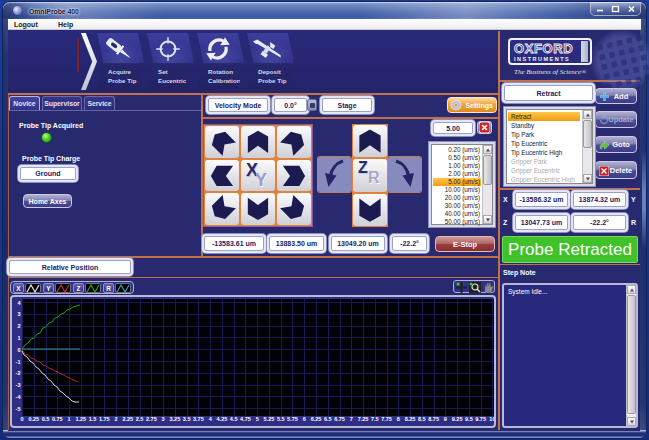 The height and width of the screenshot is (440, 649). I want to click on svg-text: 6.75, so click(340, 419).